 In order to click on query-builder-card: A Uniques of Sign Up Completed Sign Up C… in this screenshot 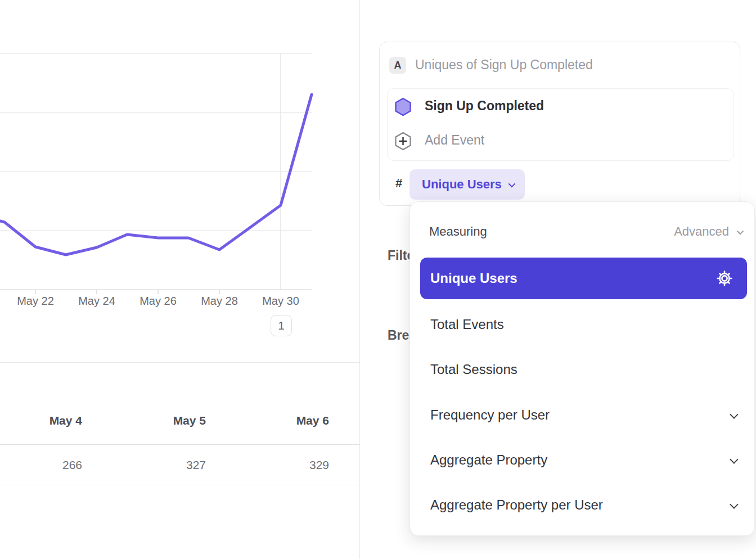, I will do `click(560, 124)`.